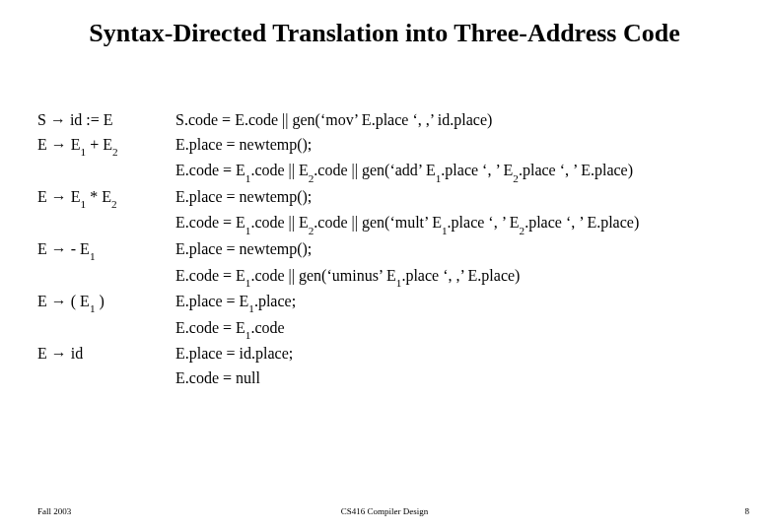  I want to click on rule-row: S → id := ES.code = E.code || gen(‘mov’ …, so click(393, 120).